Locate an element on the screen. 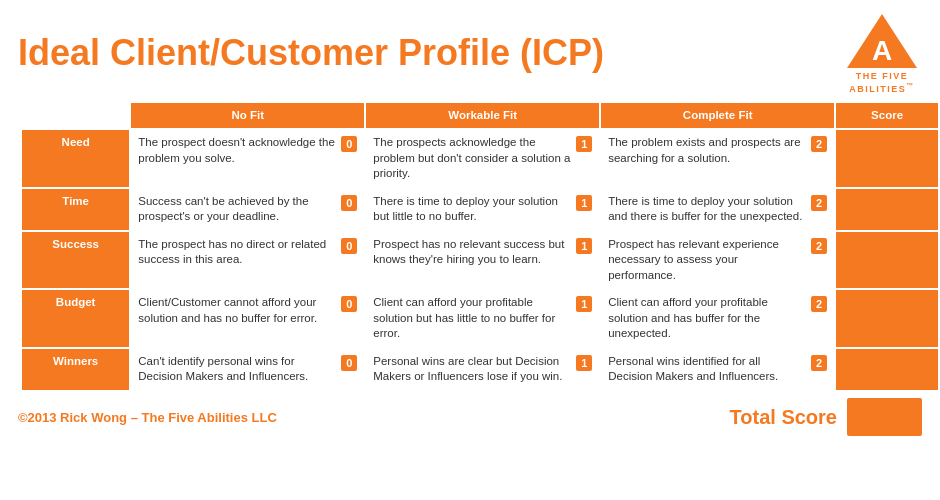 Image resolution: width=940 pixels, height=500 pixels. footer: ©2013 Rick Wong – The Five Abilities LLC… is located at coordinates (470, 414).